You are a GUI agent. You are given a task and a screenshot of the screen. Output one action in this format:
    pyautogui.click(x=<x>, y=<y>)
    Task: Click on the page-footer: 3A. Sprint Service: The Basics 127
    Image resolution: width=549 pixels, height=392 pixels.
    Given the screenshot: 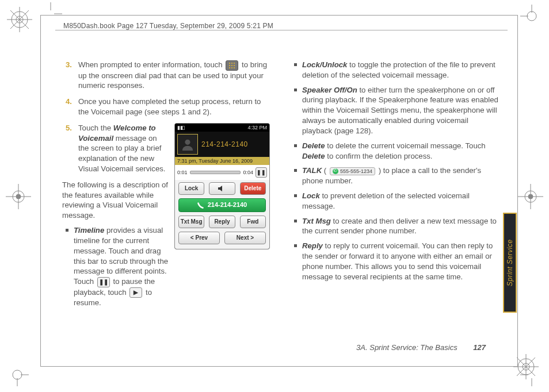 What is the action you would take?
    pyautogui.click(x=421, y=347)
    